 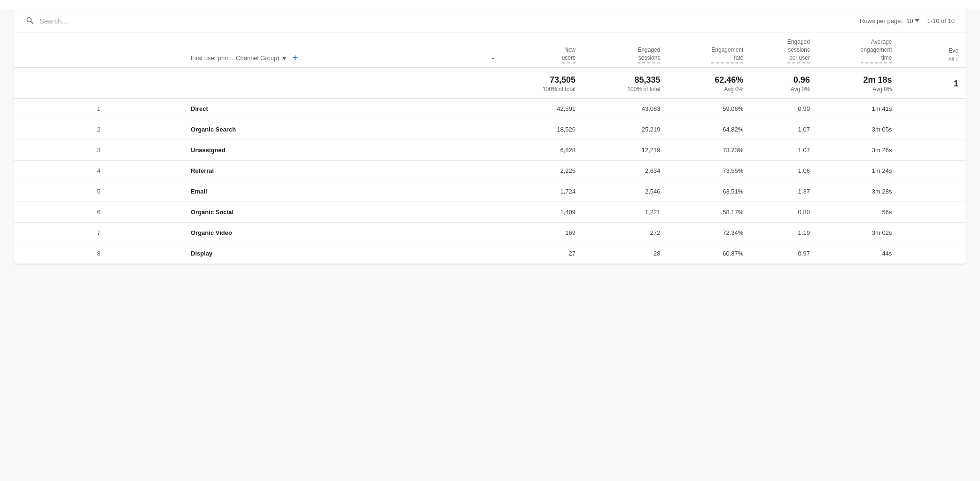 I want to click on row-new-users: 1,409, so click(x=541, y=212).